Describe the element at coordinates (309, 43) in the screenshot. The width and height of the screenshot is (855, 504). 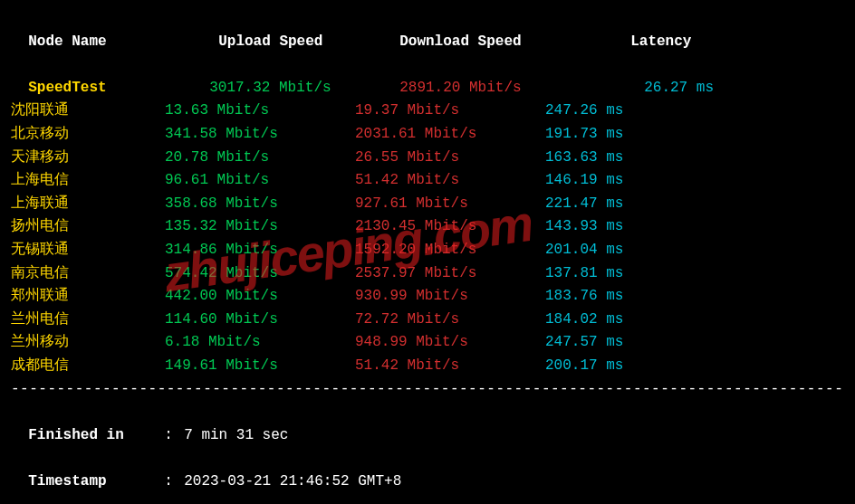
I see `header-upload: Upload Speed` at that location.